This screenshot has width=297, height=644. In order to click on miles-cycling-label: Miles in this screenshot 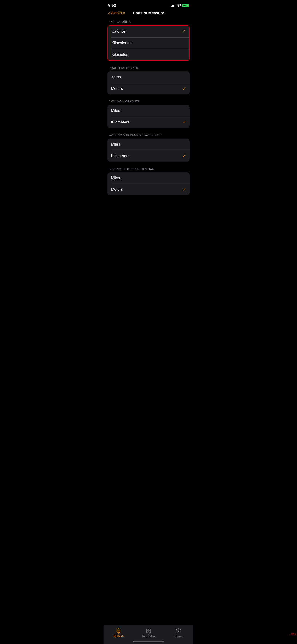, I will do `click(116, 111)`.